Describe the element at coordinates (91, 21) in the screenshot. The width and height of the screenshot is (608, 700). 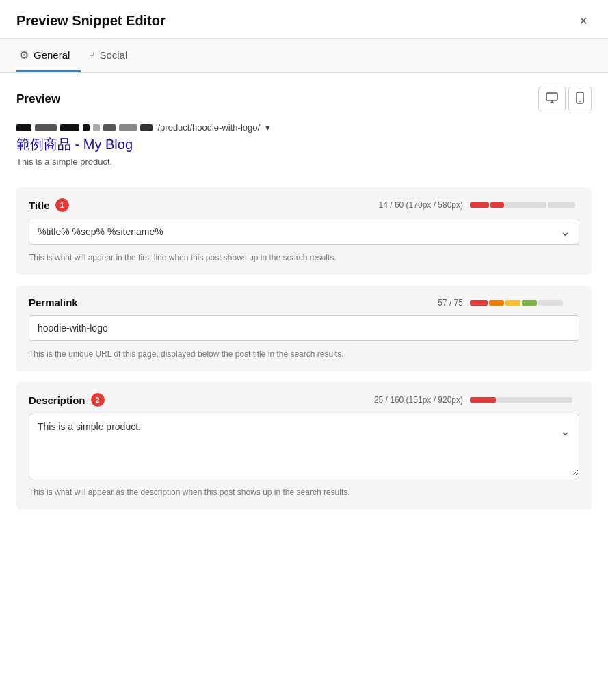
I see `modal-title: Preview Snippet Editor` at that location.